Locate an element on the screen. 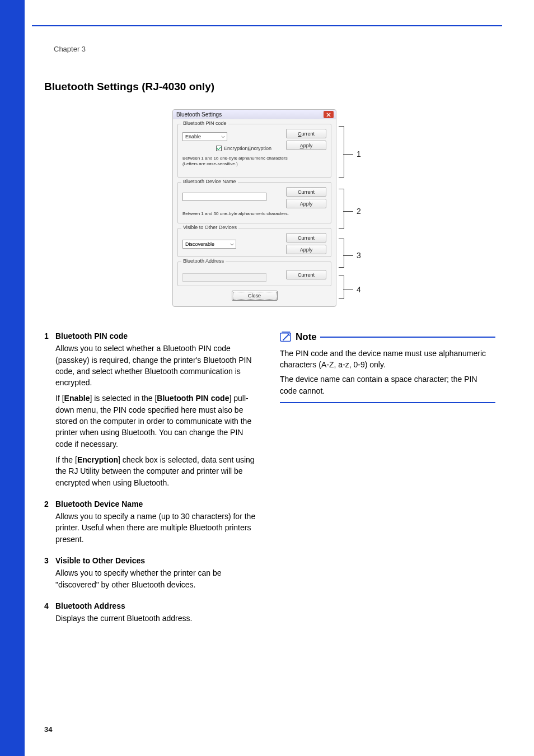  fieldset-device-name: Bluetooth Device Name Between 1 and 30 o… is located at coordinates (254, 203).